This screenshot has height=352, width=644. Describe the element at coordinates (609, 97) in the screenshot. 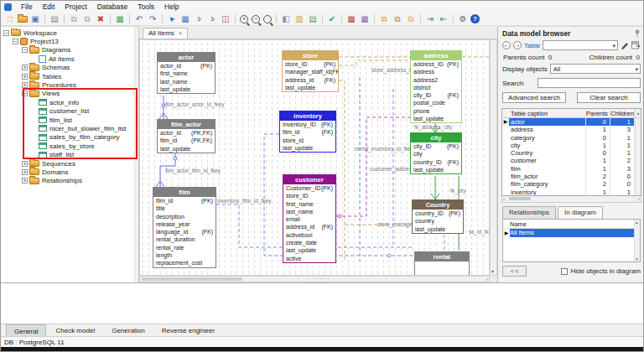

I see `clear-search-button: Clear search` at that location.